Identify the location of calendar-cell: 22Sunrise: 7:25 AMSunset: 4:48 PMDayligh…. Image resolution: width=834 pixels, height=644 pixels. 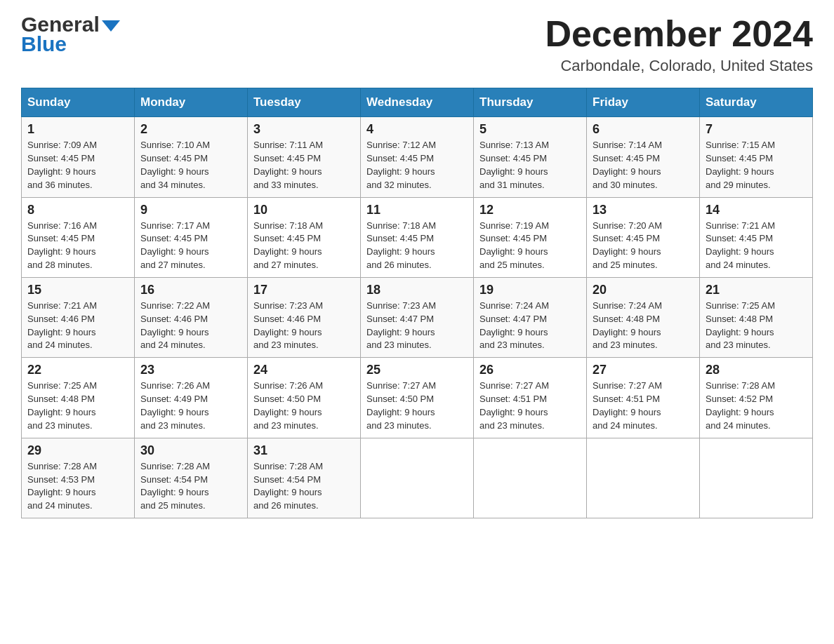
(79, 398).